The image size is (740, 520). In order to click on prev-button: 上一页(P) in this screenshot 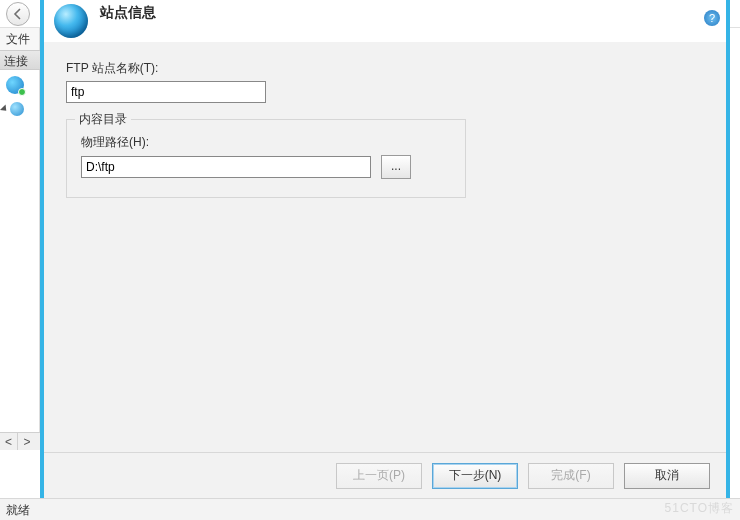, I will do `click(379, 476)`.